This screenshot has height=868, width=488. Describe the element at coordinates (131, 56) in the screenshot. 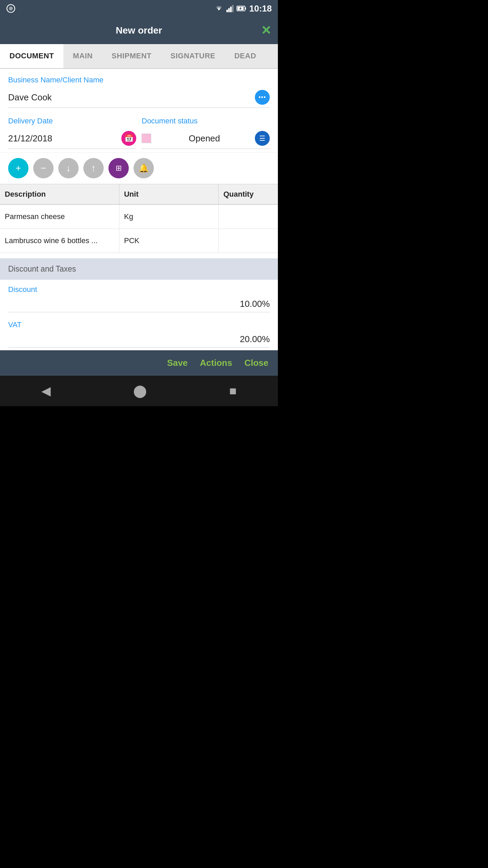

I see `tab-shipment: SHIPMENT` at that location.